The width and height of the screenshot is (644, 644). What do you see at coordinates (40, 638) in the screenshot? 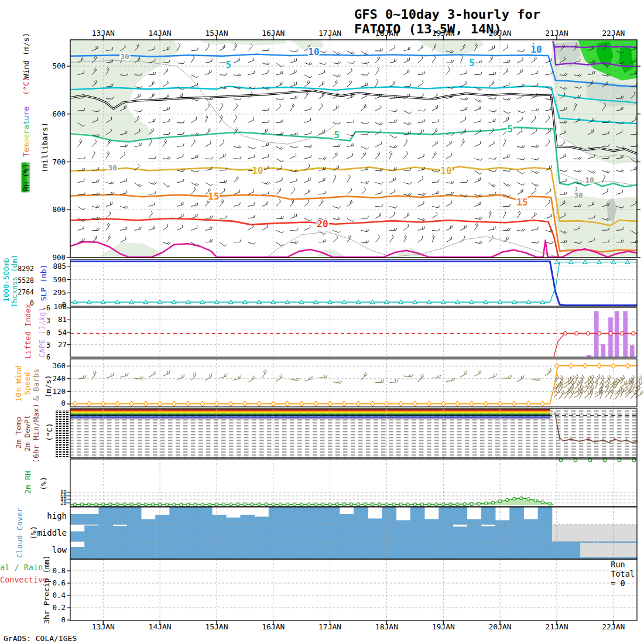
I see `grads-credit: GrADS: COLA/IGES` at bounding box center [40, 638].